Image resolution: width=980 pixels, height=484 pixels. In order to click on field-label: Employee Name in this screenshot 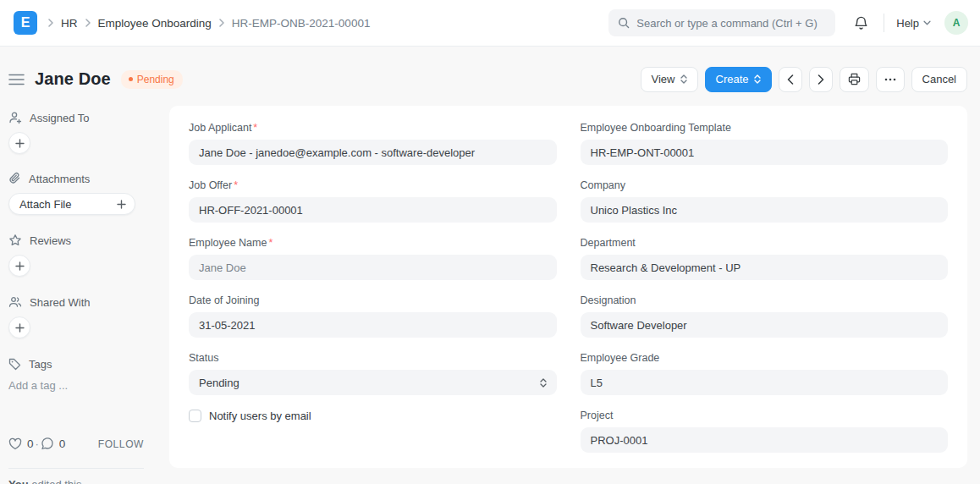, I will do `click(228, 243)`.